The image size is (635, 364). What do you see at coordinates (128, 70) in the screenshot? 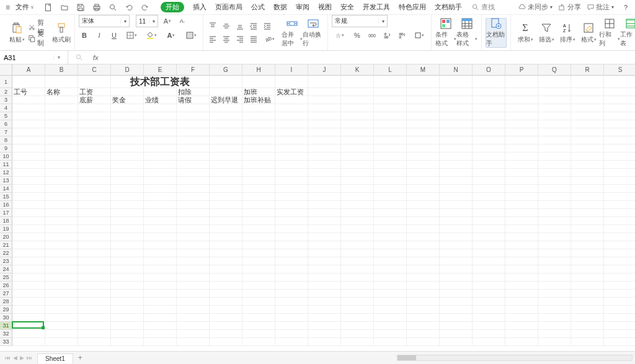
I see `col-header: D` at bounding box center [128, 70].